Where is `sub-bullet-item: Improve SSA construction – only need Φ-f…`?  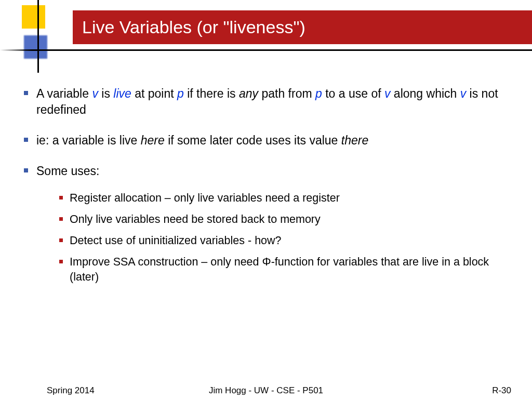 sub-bullet-item: Improve SSA construction – only need Φ-f… is located at coordinates (286, 270).